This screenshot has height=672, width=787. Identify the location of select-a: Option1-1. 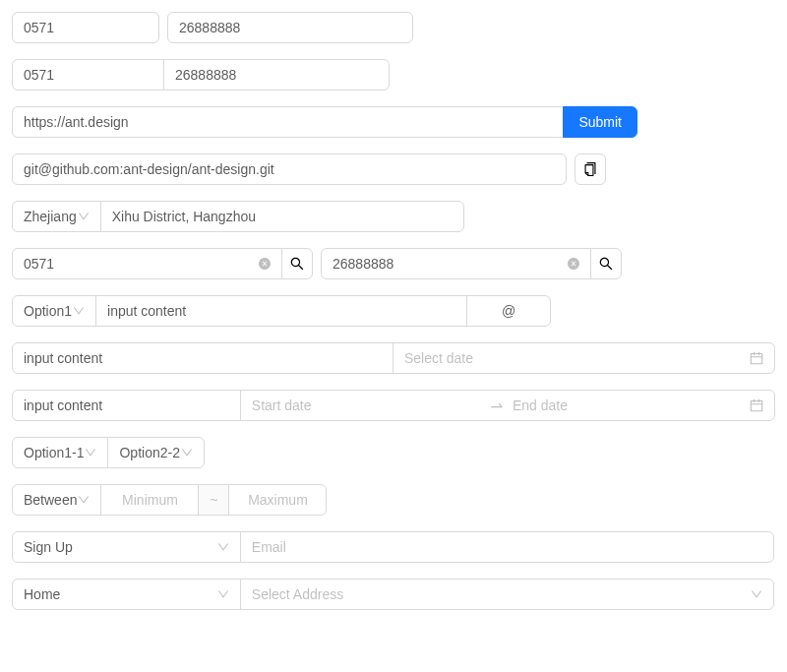
(60, 453).